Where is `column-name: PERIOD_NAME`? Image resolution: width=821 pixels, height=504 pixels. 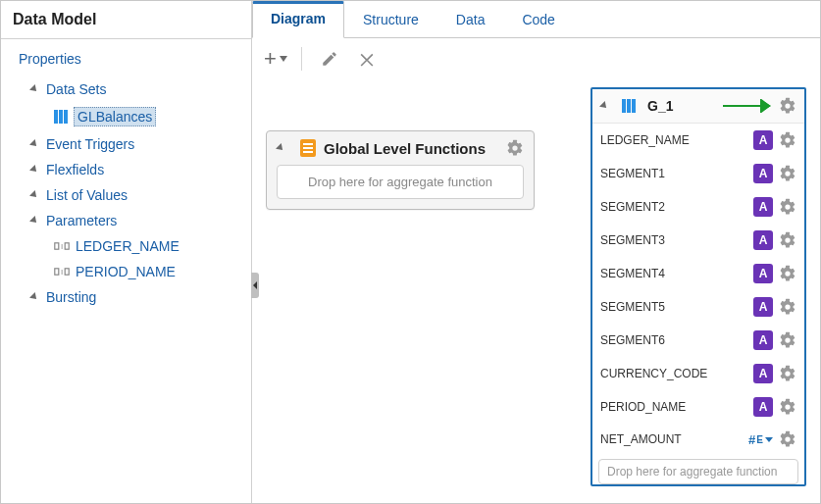 column-name: PERIOD_NAME is located at coordinates (674, 407).